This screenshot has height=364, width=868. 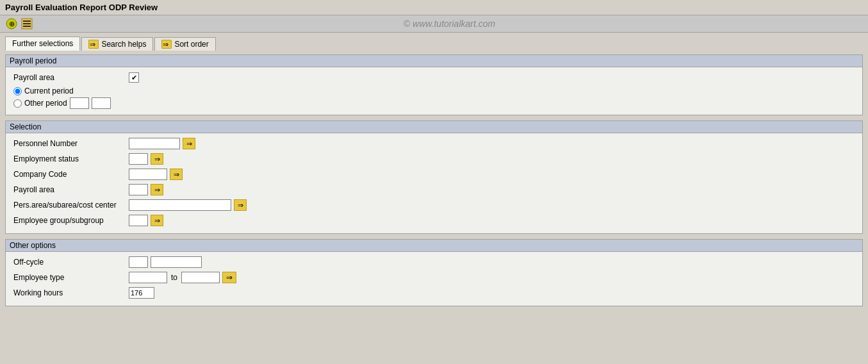 What do you see at coordinates (71, 144) in the screenshot?
I see `personnel-number-label: Personnel Number` at bounding box center [71, 144].